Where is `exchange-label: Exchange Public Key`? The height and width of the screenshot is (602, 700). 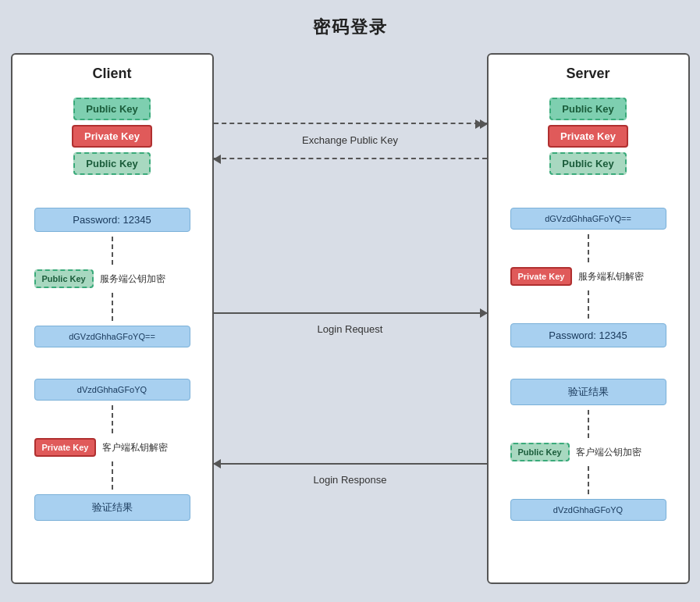
exchange-label: Exchange Public Key is located at coordinates (350, 141).